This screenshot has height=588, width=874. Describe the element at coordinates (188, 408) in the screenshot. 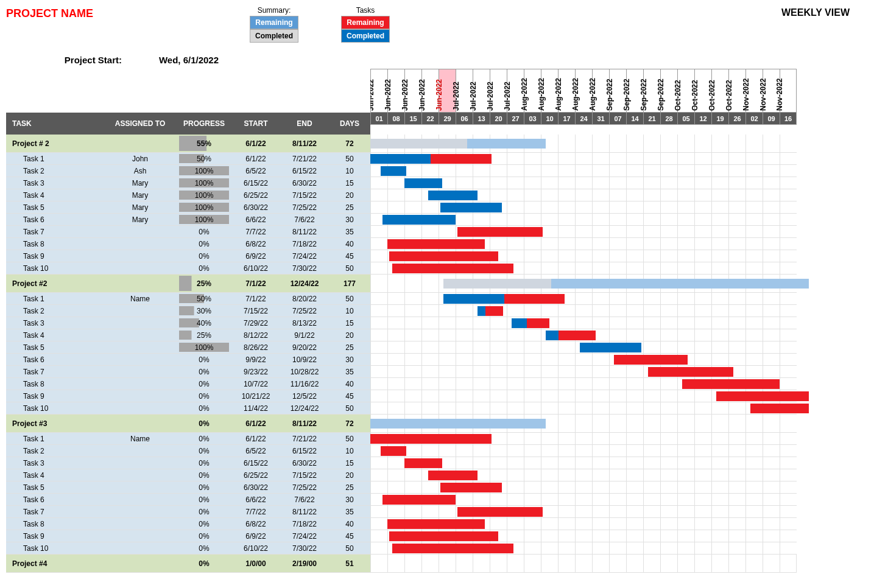

I see `task-row: Task 100%11/4/2212/24/2250` at that location.